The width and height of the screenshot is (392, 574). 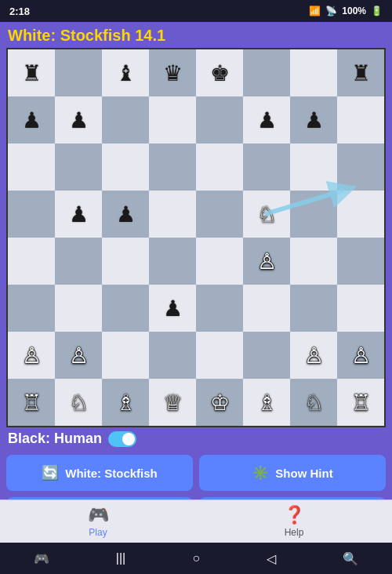 I want to click on cell-0-0: ♜, so click(x=31, y=73).